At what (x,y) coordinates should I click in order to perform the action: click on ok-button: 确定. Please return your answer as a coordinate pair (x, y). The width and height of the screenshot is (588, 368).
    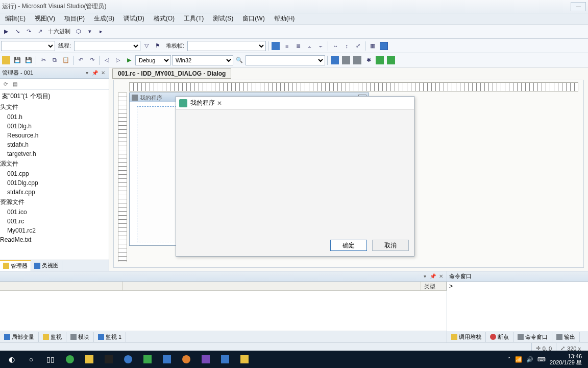
    Looking at the image, I should click on (349, 245).